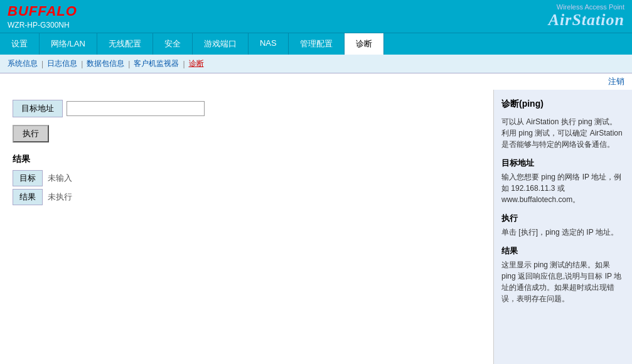  What do you see at coordinates (20, 44) in the screenshot?
I see `nav-item-settings: 设置` at bounding box center [20, 44].